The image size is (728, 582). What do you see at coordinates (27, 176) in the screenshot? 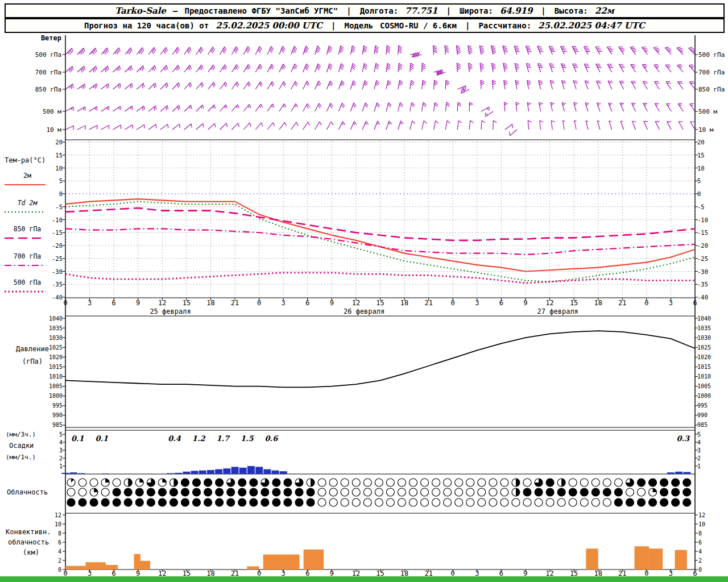
I see `svg-text: 2м` at bounding box center [27, 176].